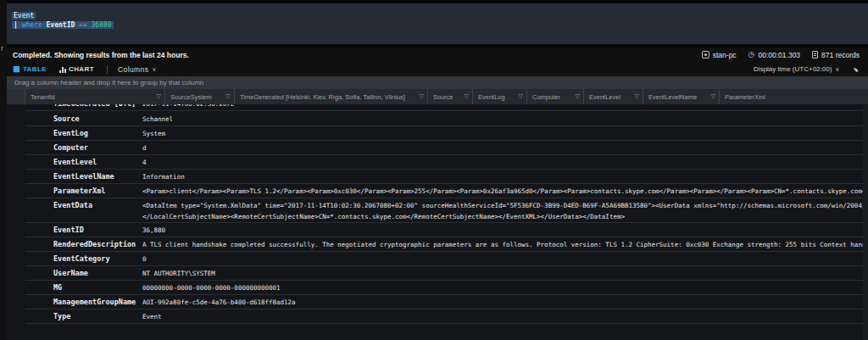  I want to click on detail-key: ParameterXml, so click(84, 191).